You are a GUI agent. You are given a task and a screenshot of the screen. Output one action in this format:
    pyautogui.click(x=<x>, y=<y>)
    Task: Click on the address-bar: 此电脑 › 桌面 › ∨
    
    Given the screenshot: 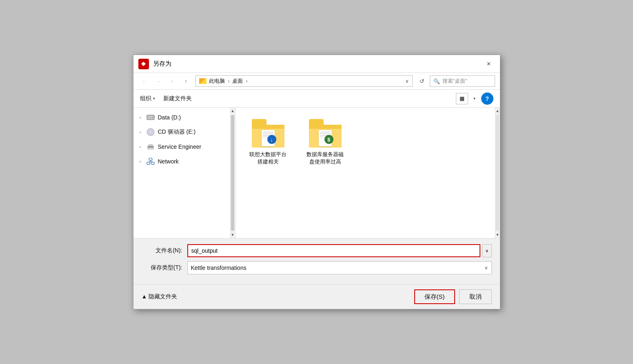 What is the action you would take?
    pyautogui.click(x=304, y=81)
    